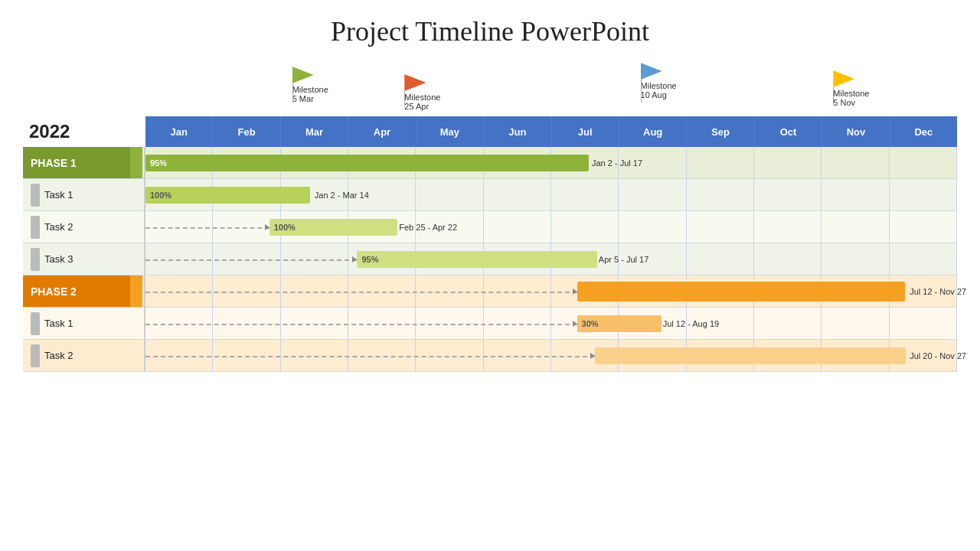 Image resolution: width=980 pixels, height=551 pixels. Describe the element at coordinates (551, 355) in the screenshot. I see `task2-2-grid: Jul 20 - Nov 27` at that location.